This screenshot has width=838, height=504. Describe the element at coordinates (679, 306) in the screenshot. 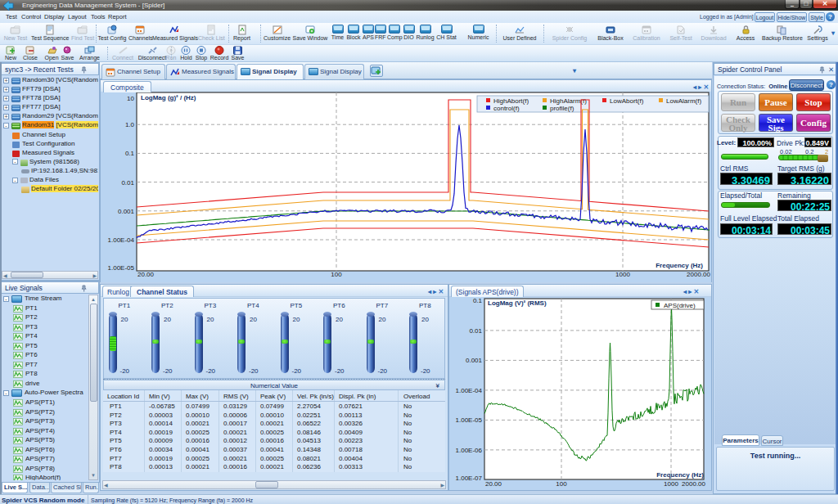

I see `svg-text: APS(drive)` at that location.